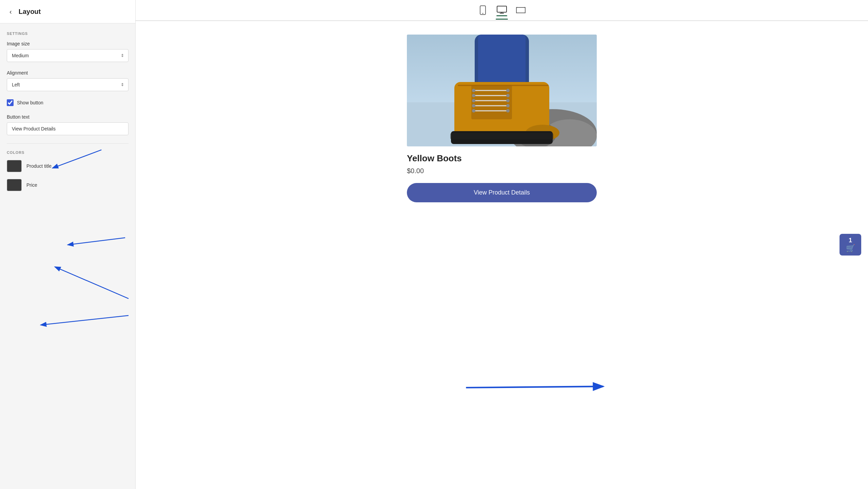 This screenshot has width=868, height=489. Describe the element at coordinates (68, 56) in the screenshot. I see `image-size-select: Small Medium Large` at that location.